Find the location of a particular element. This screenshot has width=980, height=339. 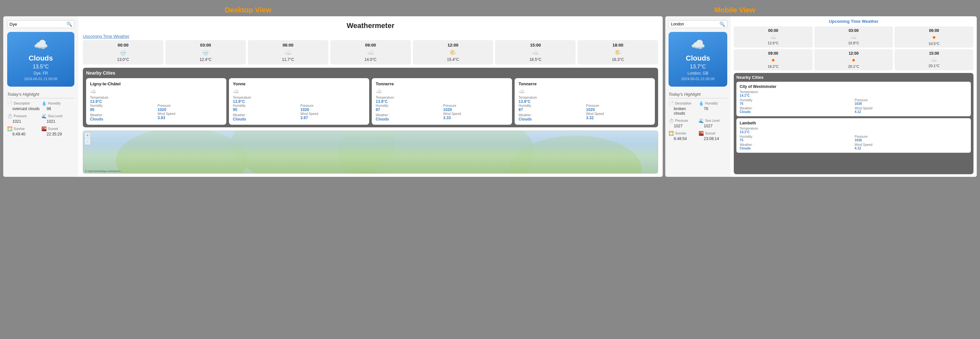

desktop-nearby-section: Nearby Cities Ligny-le-Châtel ☁️ Tempera… is located at coordinates (371, 97).